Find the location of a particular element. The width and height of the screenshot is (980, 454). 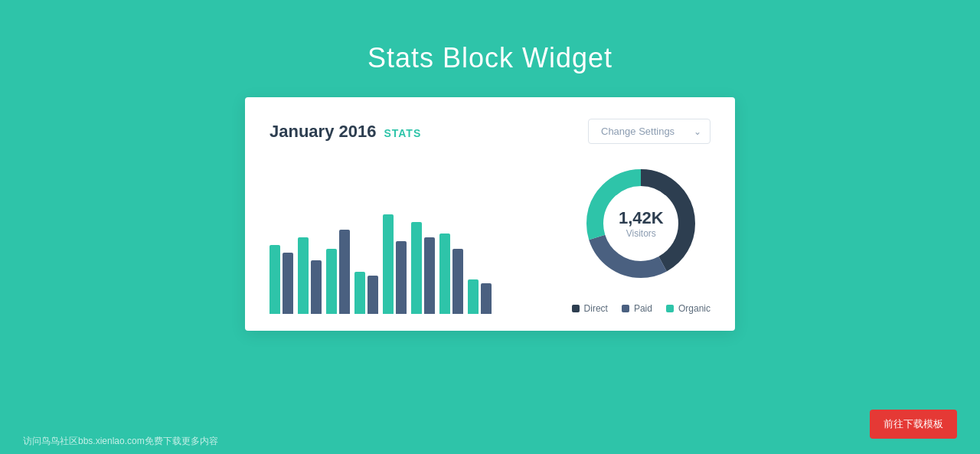

legend-item-paid: Paid is located at coordinates (637, 309).